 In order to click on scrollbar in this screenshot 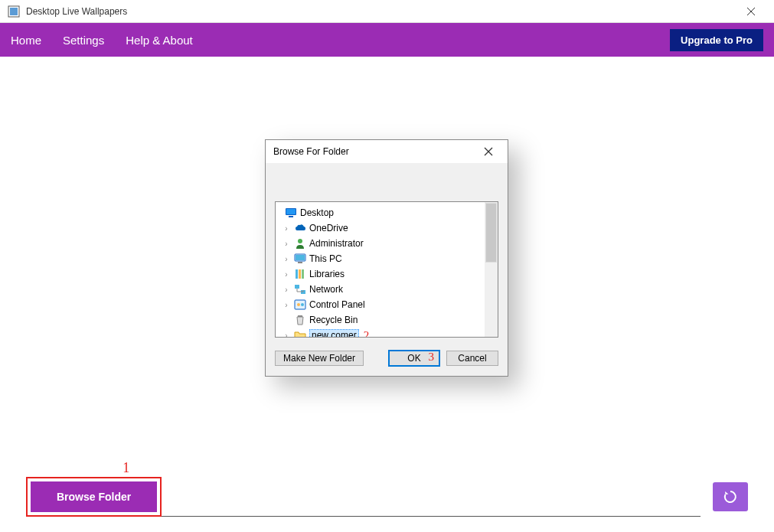, I will do `click(492, 269)`.